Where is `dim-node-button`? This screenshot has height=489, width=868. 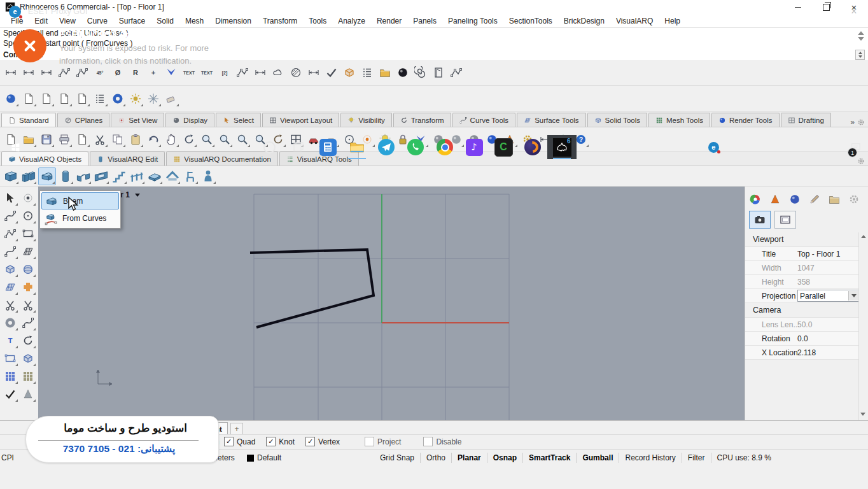 dim-node-button is located at coordinates (456, 73).